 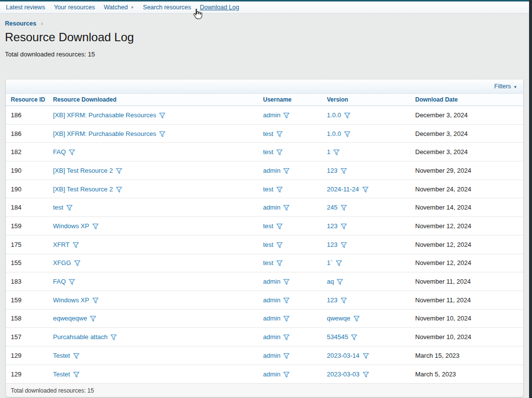 I want to click on resource-link: XFGG, so click(x=62, y=263).